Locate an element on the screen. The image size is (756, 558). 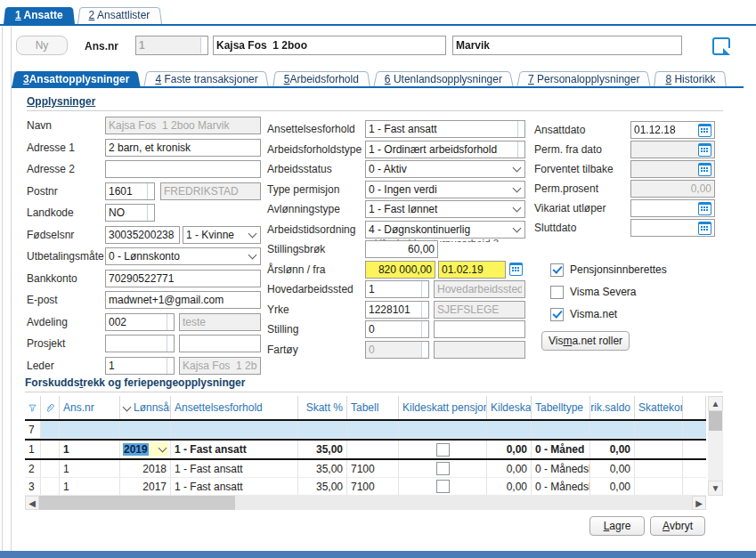
leder-field: 1 is located at coordinates (140, 366).